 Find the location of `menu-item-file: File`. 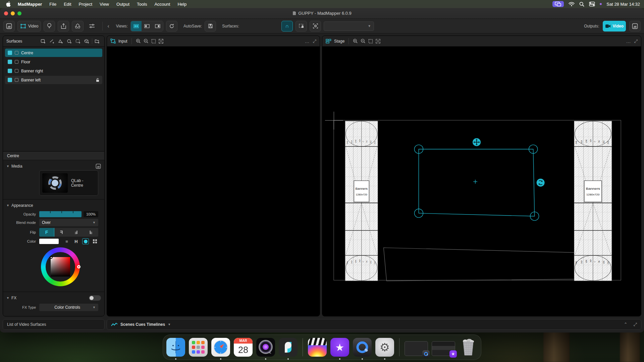

menu-item-file: File is located at coordinates (53, 4).